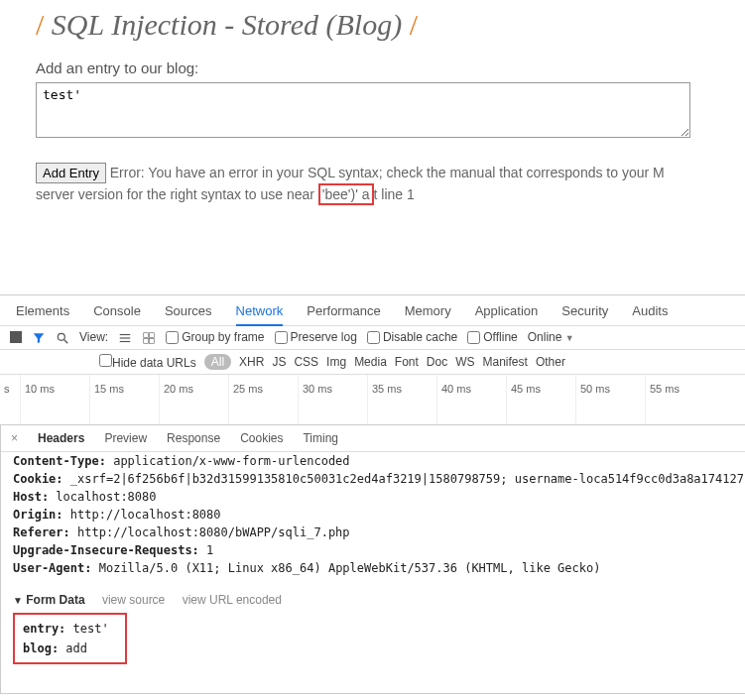 The image size is (745, 700). Describe the element at coordinates (464, 362) in the screenshot. I see `filter-ws: WS` at that location.